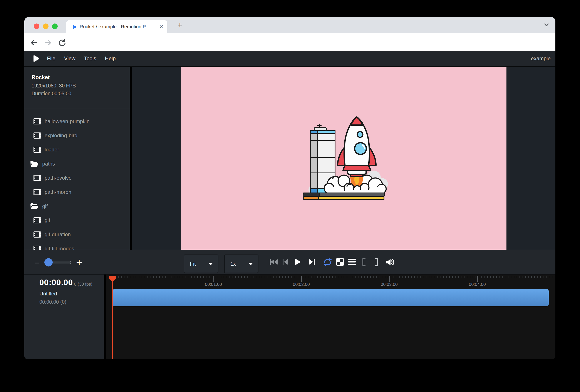 This screenshot has width=580, height=392. I want to click on remotion-logo-icon, so click(36, 58).